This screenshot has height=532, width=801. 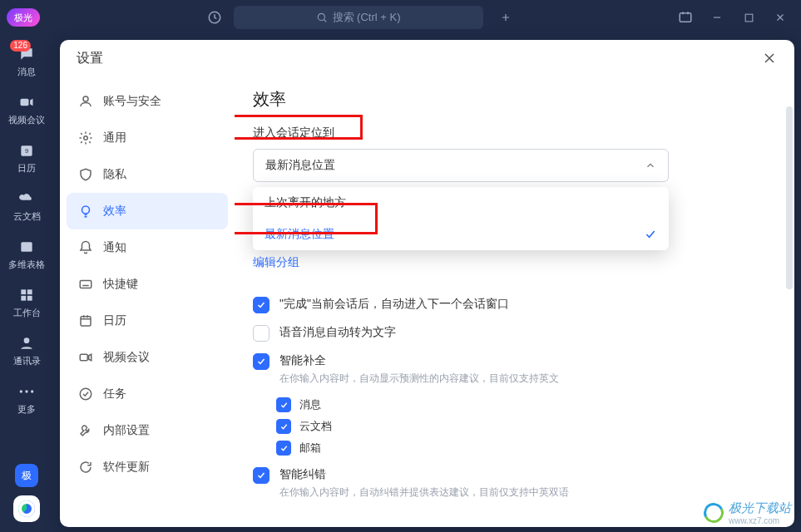 What do you see at coordinates (461, 234) in the screenshot?
I see `dropdown-option-latest: 最新消息位置` at bounding box center [461, 234].